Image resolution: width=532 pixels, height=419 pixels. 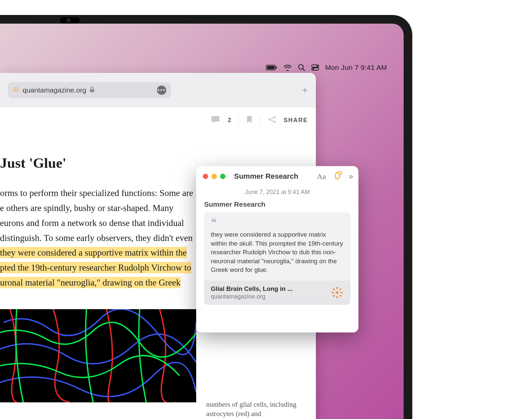 I want to click on quote-card: ❝ they were considered a supportive matr…, so click(x=277, y=259).